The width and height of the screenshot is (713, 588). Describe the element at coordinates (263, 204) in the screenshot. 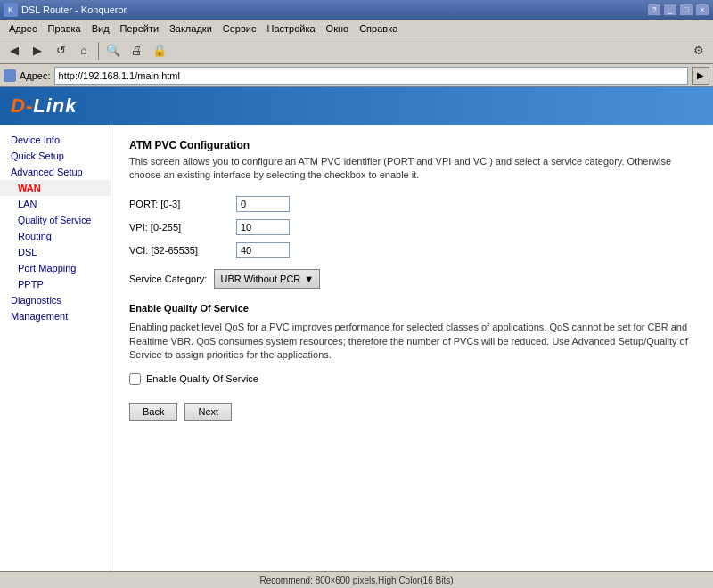

I see `port-input` at that location.